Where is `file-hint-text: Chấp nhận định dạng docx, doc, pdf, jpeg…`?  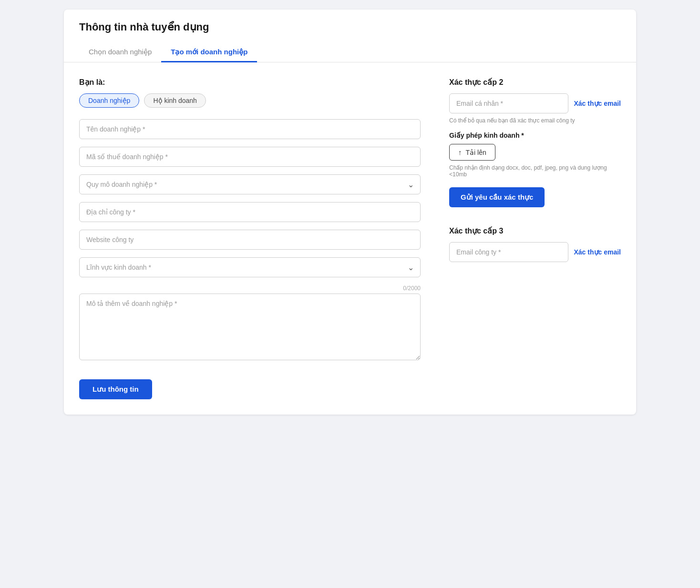
file-hint-text: Chấp nhận định dạng docx, doc, pdf, jpeg… is located at coordinates (535, 171).